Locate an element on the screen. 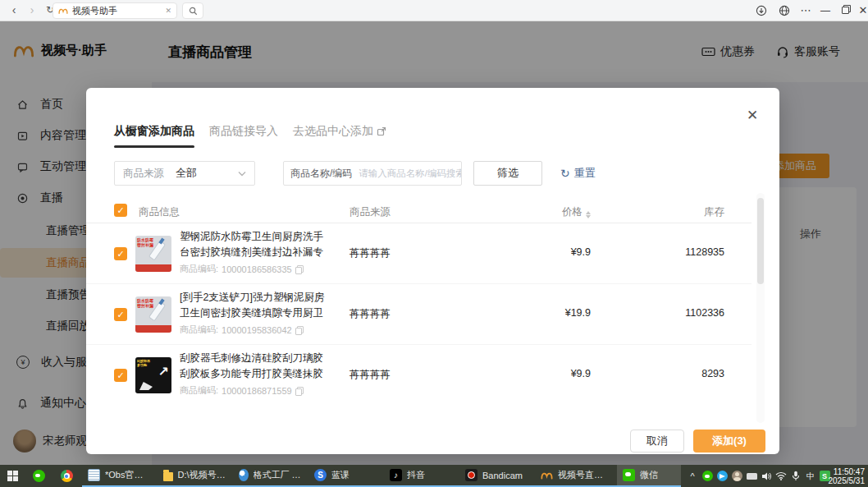 This screenshot has height=487, width=868. product-name: 刮胶器毛刺修边清硅胶刮刀璃胶刮胶板多功能专用打胶美缝抹胶神器 is located at coordinates (254, 366).